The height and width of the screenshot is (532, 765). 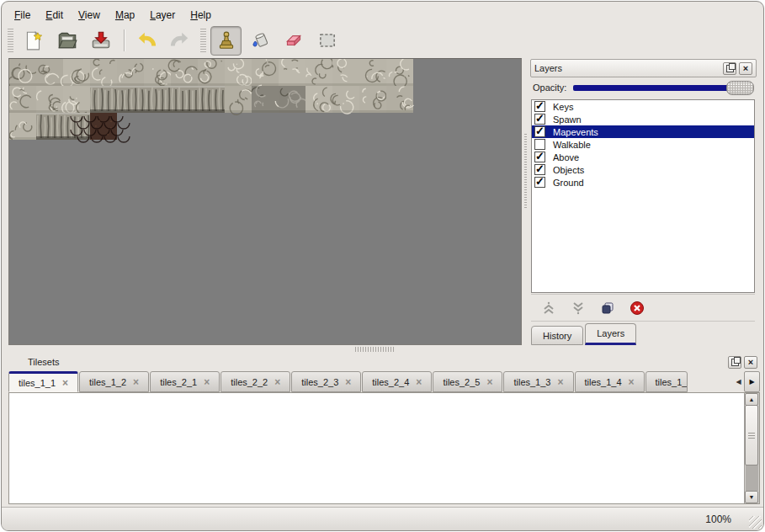 What do you see at coordinates (180, 40) in the screenshot?
I see `redo-icon` at bounding box center [180, 40].